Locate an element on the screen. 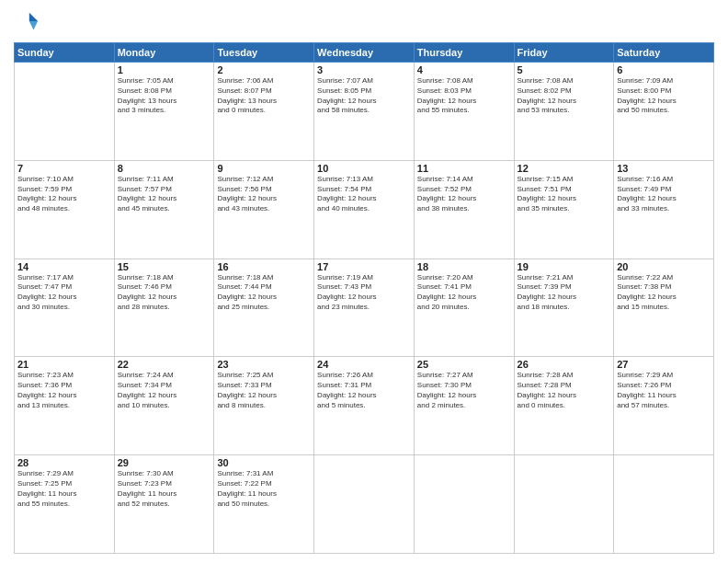  cell-content: Sunrise: 7:05 AM Sunset: 8:08 PM Dayligh… is located at coordinates (165, 96).